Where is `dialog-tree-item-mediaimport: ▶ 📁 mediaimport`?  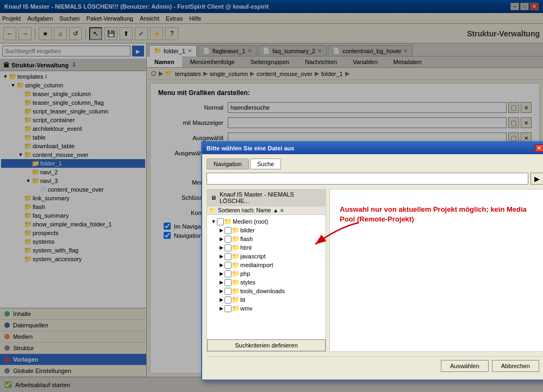 dialog-tree-item-mediaimport: ▶ 📁 mediaimport is located at coordinates (266, 265).